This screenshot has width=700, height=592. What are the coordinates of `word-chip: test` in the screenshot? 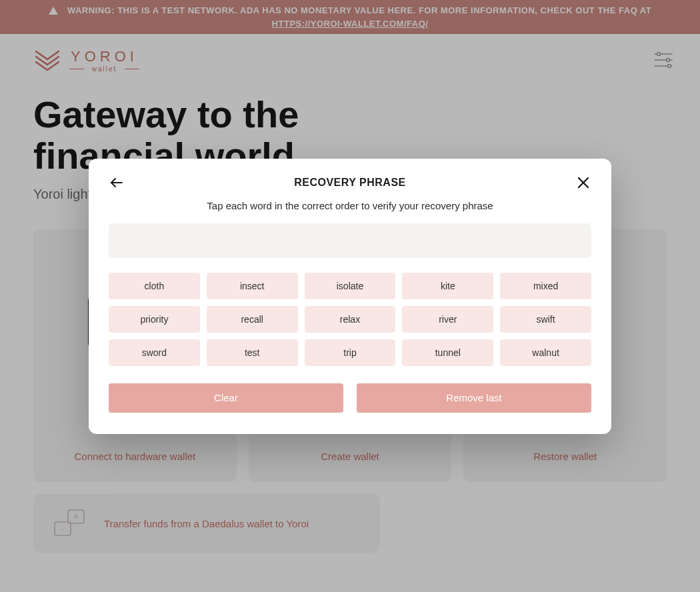 It's located at (252, 353).